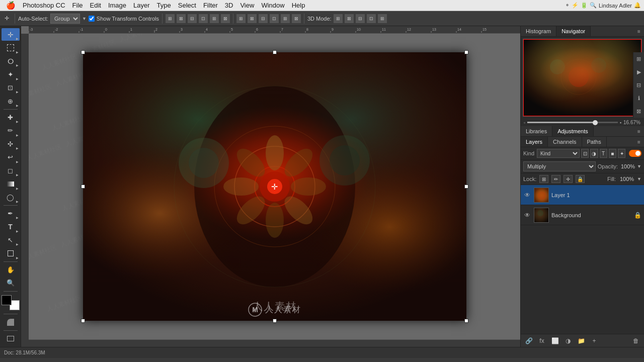  What do you see at coordinates (349, 19) in the screenshot?
I see `3d-btn2: ⊠` at bounding box center [349, 19].